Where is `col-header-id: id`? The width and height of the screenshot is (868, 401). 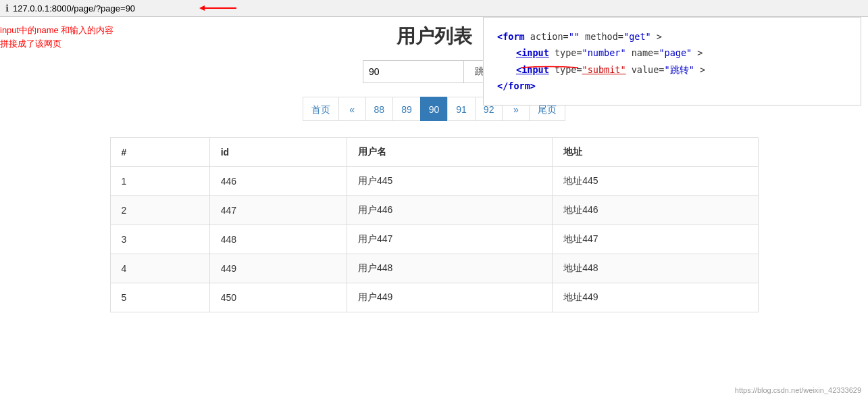 col-header-id: id is located at coordinates (278, 153).